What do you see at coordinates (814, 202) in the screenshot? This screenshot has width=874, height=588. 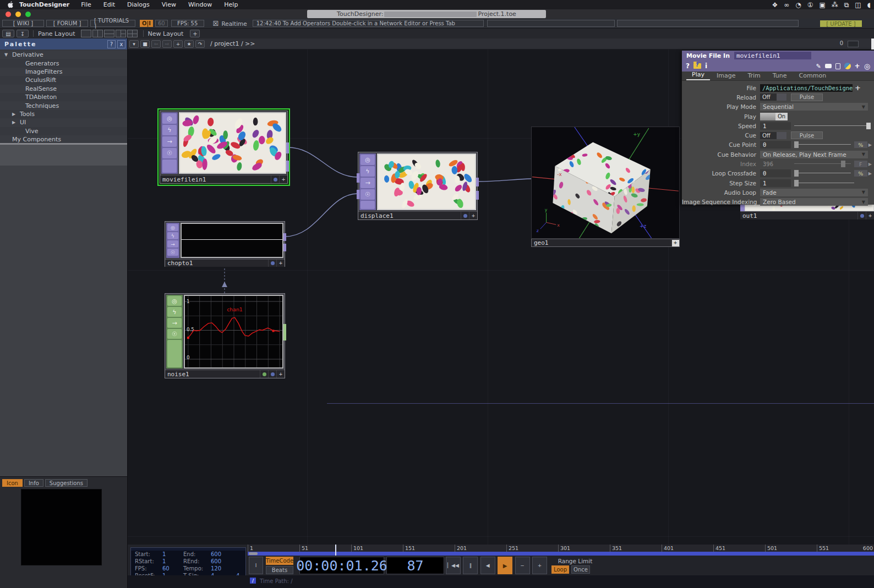 I see `seq-indexing-dropdown: Zero Based▼` at bounding box center [814, 202].